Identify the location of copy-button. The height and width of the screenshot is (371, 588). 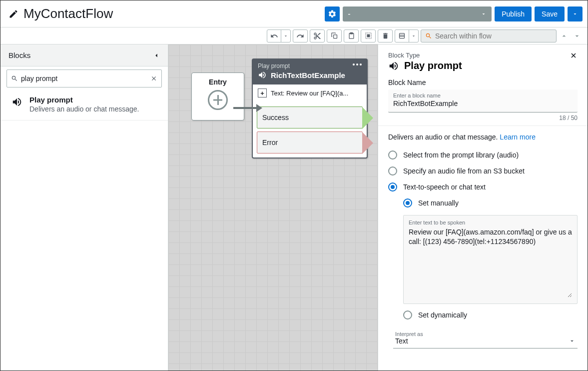
(334, 36).